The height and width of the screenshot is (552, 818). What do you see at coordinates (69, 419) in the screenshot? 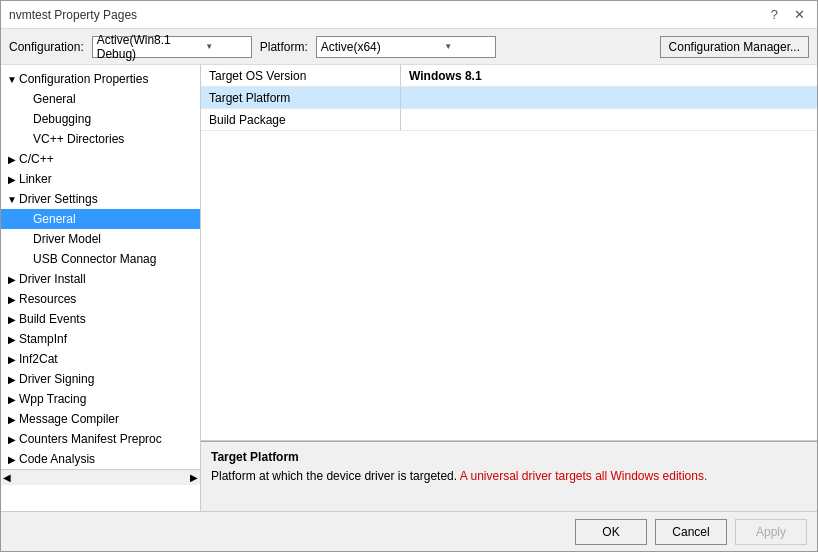
I see `sidebar-item-label-message-compiler: Message Compiler` at bounding box center [69, 419].